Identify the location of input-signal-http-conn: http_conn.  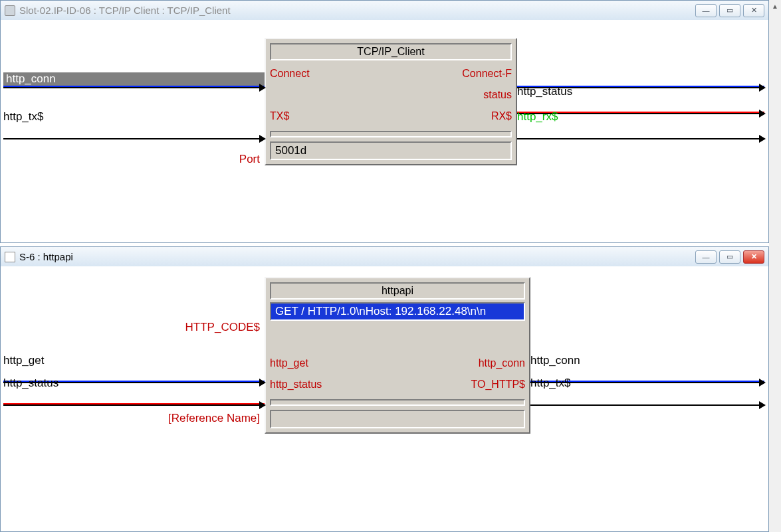
(134, 80).